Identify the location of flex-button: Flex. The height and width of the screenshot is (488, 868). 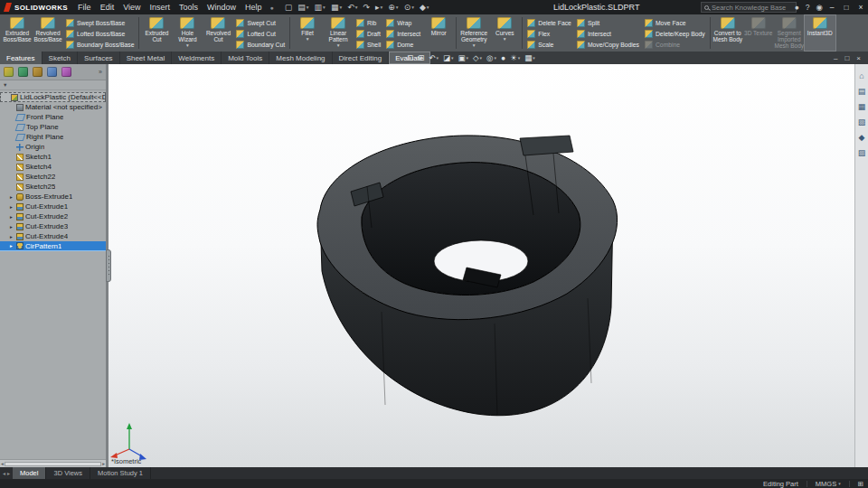
(550, 33).